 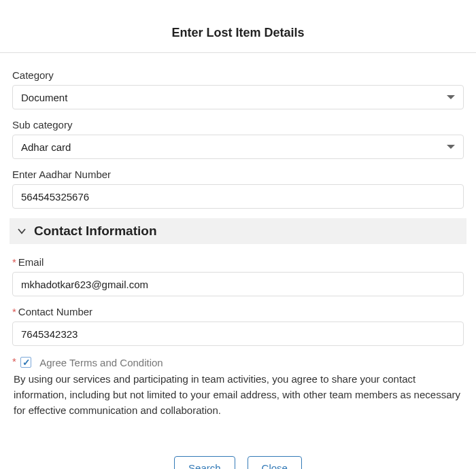 What do you see at coordinates (238, 75) in the screenshot?
I see `category-label: Category` at bounding box center [238, 75].